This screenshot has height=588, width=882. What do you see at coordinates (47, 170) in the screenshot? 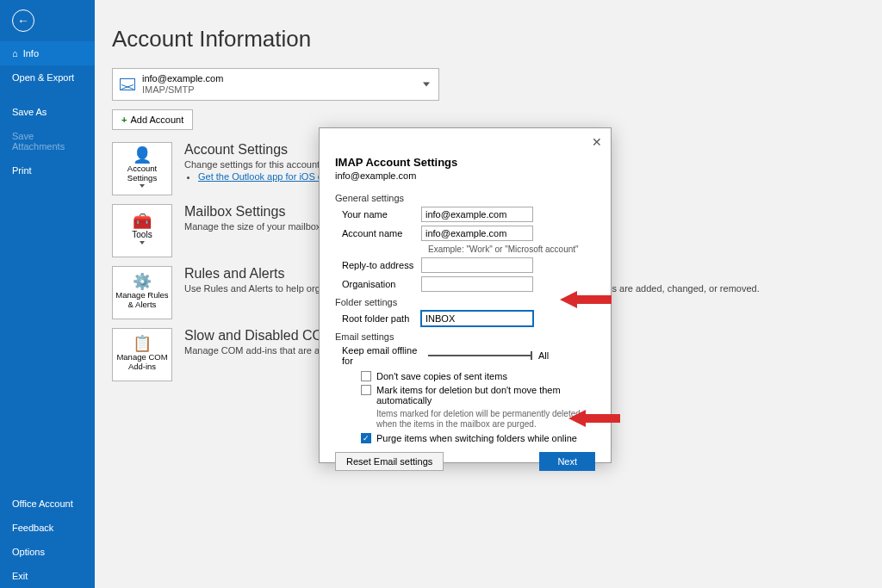
I see `nav-print: Print` at bounding box center [47, 170].